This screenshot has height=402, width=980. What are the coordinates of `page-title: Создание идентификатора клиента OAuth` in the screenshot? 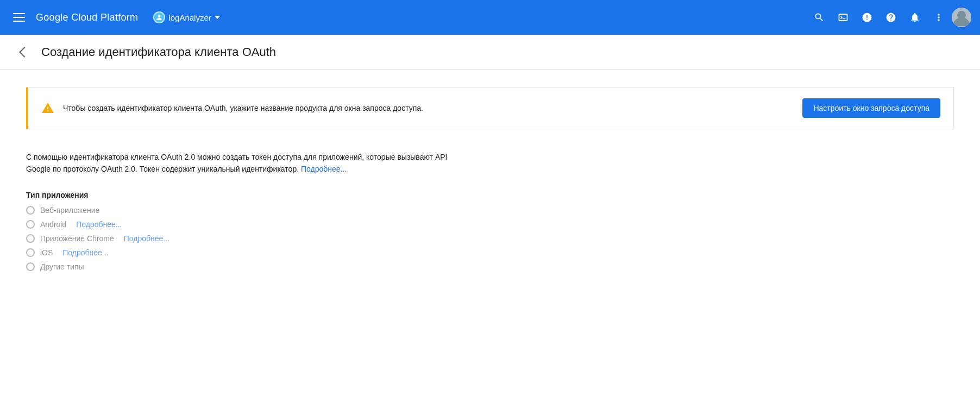 It's located at (159, 52).